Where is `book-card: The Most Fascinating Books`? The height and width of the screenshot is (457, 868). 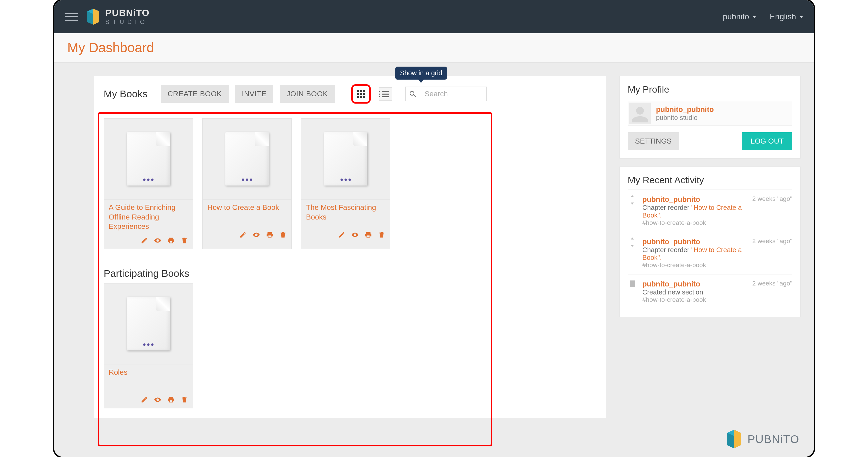
book-card: The Most Fascinating Books is located at coordinates (346, 184).